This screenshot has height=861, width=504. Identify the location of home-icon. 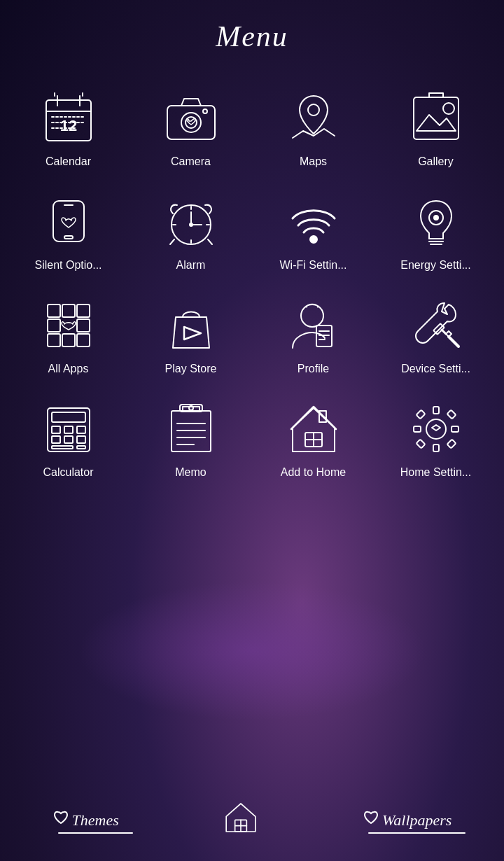
(241, 819).